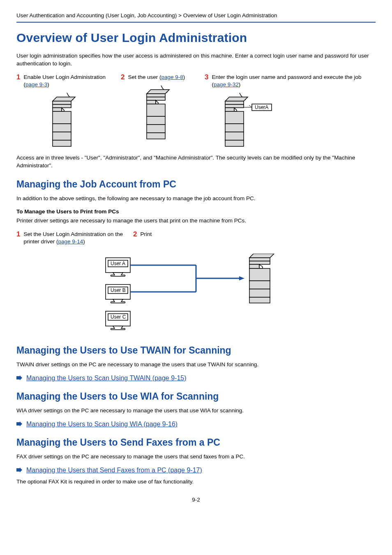 This screenshot has width=392, height=555. Describe the element at coordinates (196, 295) in the screenshot. I see `print-diagram: User A User B User C` at that location.